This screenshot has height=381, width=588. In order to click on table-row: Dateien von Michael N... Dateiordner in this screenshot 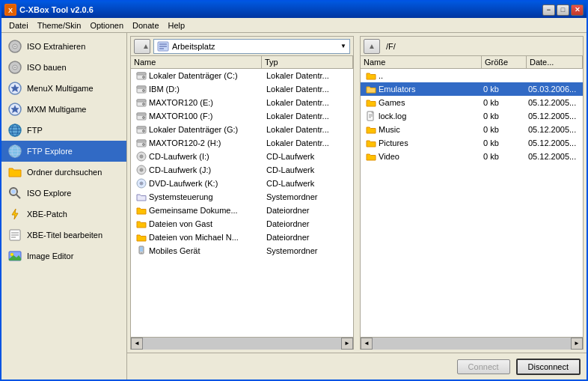, I will do `click(242, 237)`.